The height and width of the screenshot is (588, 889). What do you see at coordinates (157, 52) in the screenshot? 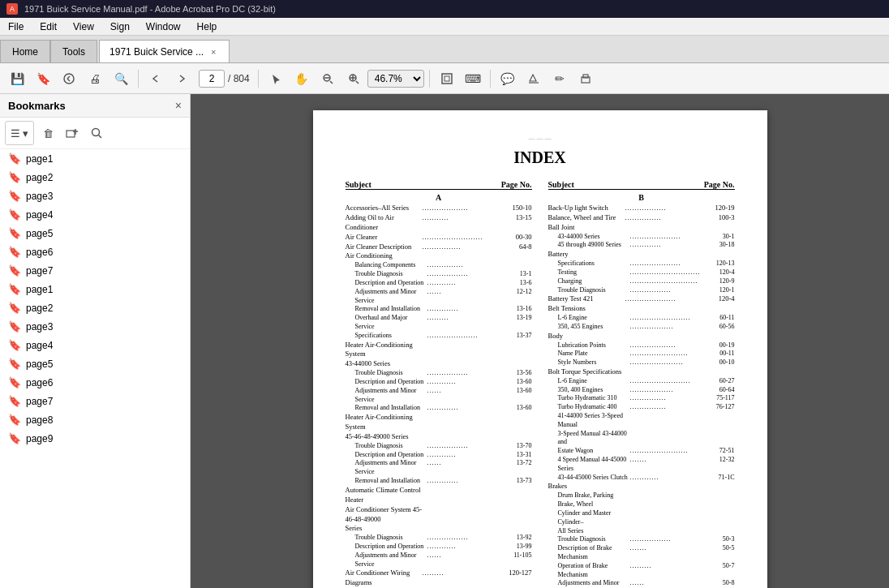
I see `tab-document-label: 1971 Buick Service ...` at bounding box center [157, 52].